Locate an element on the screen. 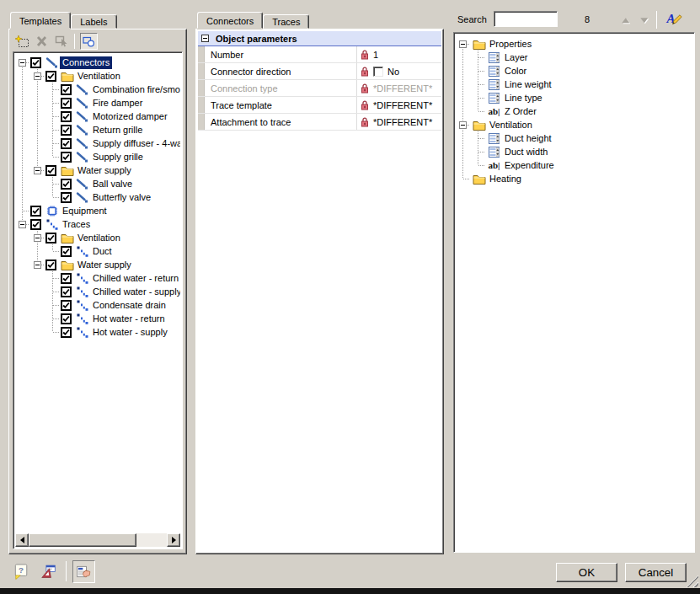  tree-item-duct: Duct is located at coordinates (98, 251).